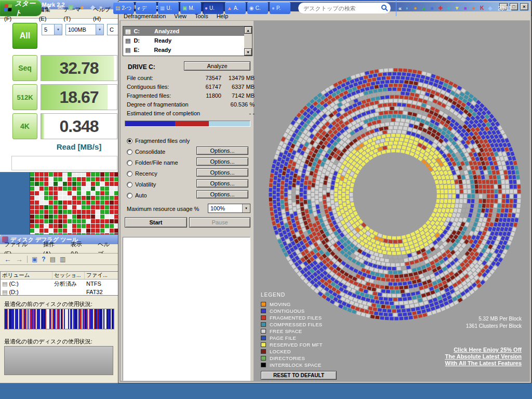  I want to click on drive-row-c: ▤ C: Analyzed, so click(188, 31).